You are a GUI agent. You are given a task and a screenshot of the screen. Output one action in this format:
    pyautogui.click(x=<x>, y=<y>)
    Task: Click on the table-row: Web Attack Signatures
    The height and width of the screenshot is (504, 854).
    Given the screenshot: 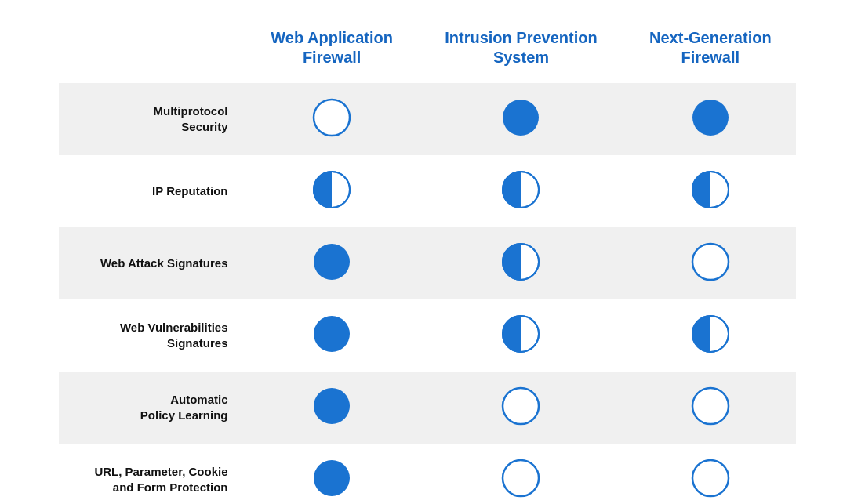 What is the action you would take?
    pyautogui.click(x=427, y=263)
    